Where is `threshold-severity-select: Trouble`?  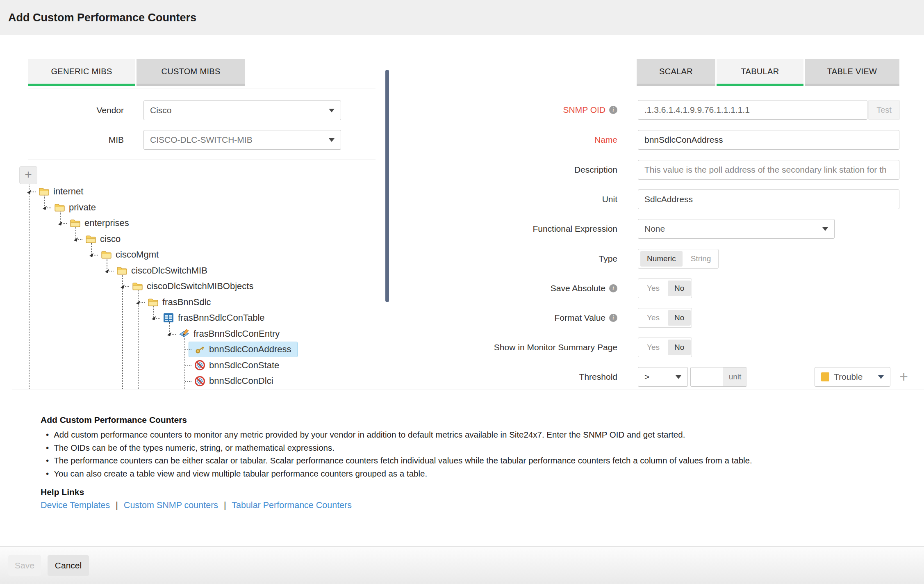
threshold-severity-select: Trouble is located at coordinates (853, 377).